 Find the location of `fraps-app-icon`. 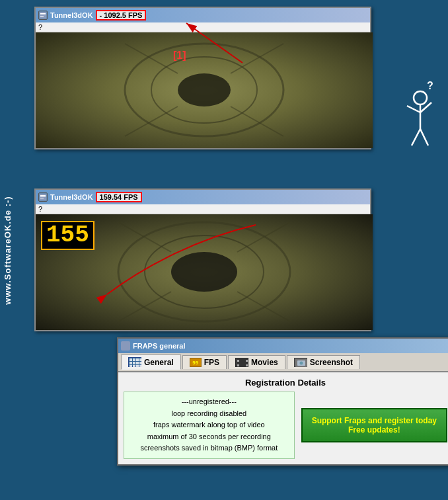

fraps-app-icon is located at coordinates (126, 346).